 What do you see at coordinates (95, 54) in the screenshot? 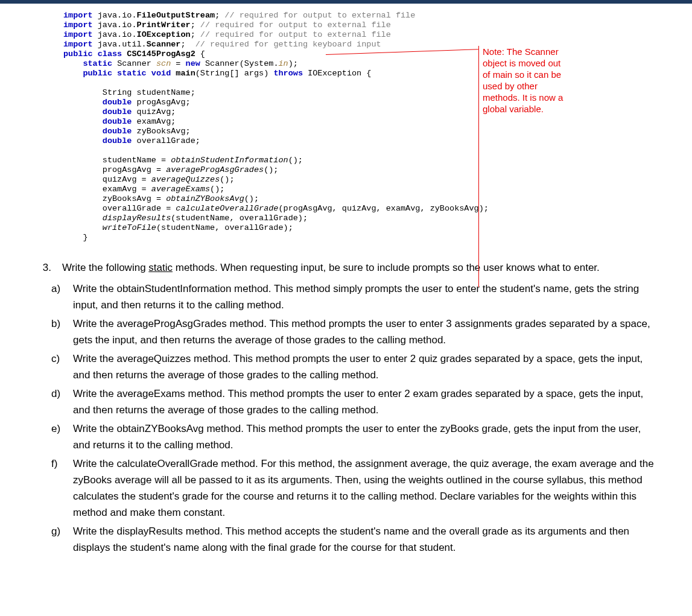
I see `keyword-public: public class` at bounding box center [95, 54].